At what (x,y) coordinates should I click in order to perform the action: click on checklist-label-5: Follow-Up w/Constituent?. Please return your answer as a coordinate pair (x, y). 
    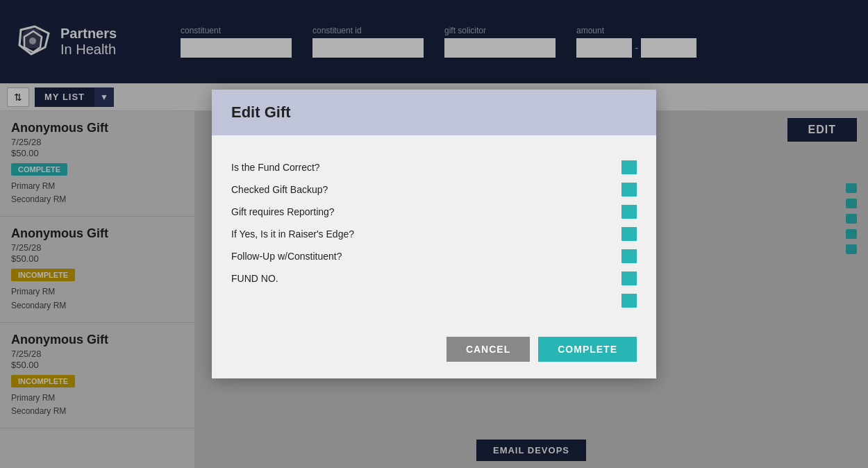
    Looking at the image, I should click on (287, 256).